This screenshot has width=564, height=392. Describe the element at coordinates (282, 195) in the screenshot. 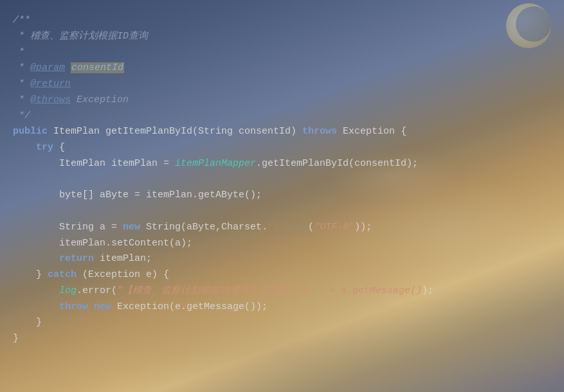

I see `line-byte-arr: byte[] aByte = itemPlan.getAByte();` at that location.